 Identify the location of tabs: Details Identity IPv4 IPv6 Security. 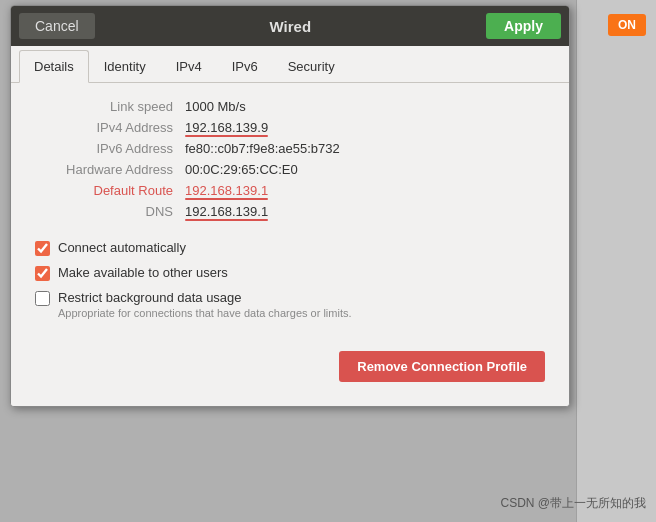
(290, 64).